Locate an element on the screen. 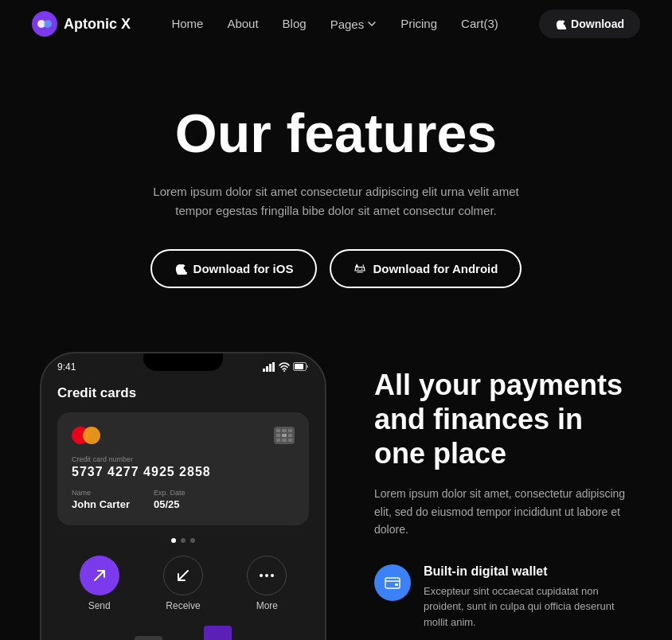 The width and height of the screenshot is (672, 640). apple-icon-ios is located at coordinates (181, 268).